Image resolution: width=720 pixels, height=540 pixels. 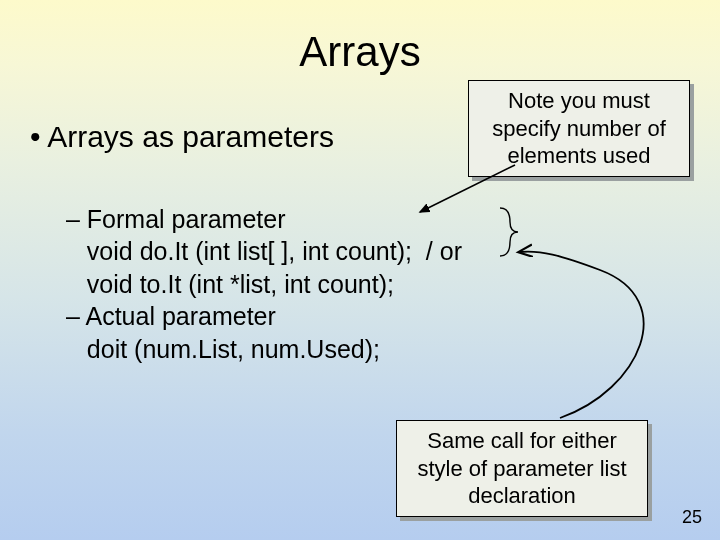 What do you see at coordinates (579, 128) in the screenshot?
I see `callout-note-specify-number: Note you must specify number of elements…` at bounding box center [579, 128].